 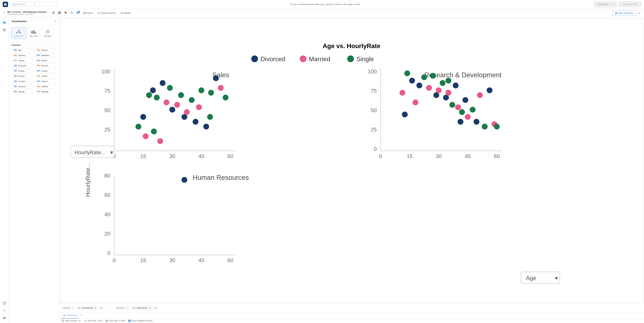 What do you see at coordinates (22, 50) in the screenshot?
I see `column-chip-age: 123Age` at bounding box center [22, 50].